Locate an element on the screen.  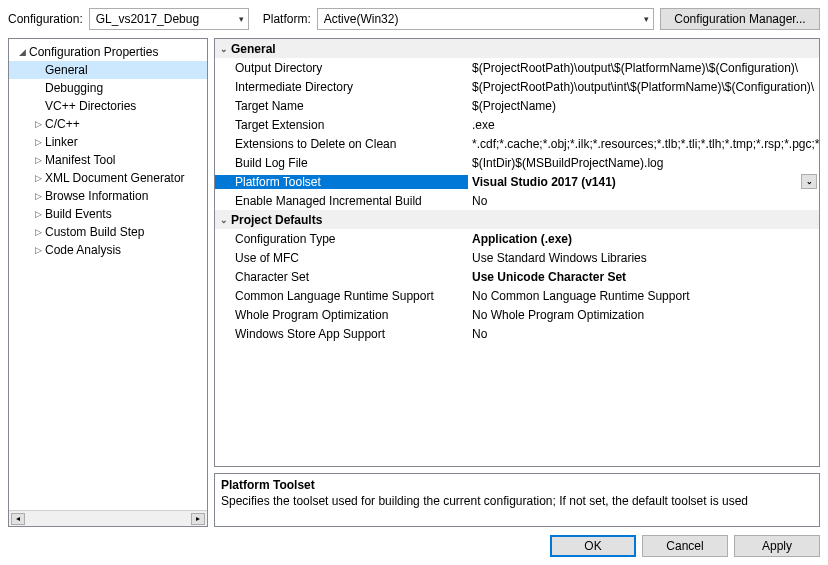
tree-item: ▷Manifest Tool is located at coordinates (108, 160).